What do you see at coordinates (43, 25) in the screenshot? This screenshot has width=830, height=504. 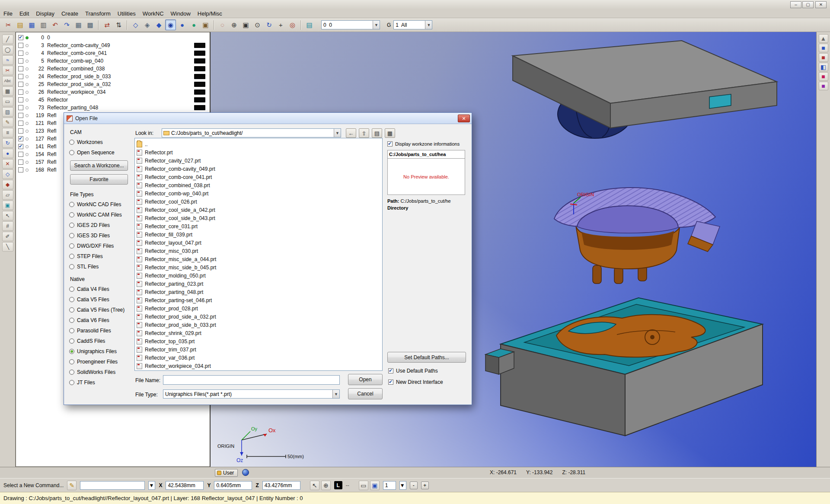 I see `print-icon: ▥` at bounding box center [43, 25].